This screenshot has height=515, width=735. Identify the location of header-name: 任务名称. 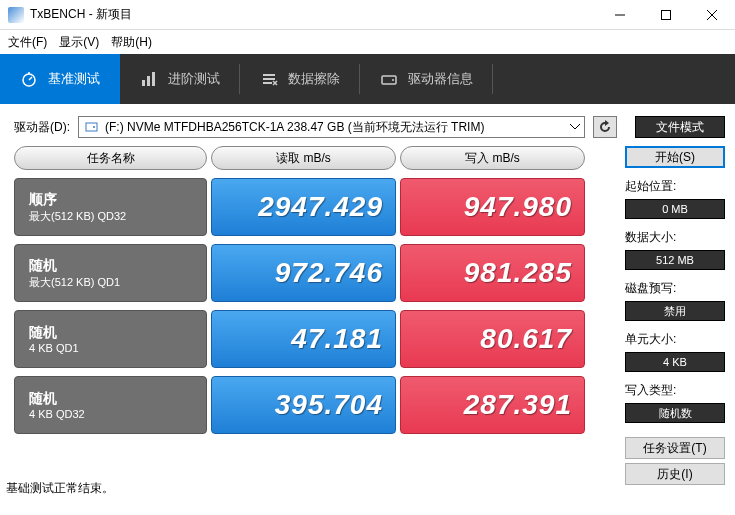
(110, 158).